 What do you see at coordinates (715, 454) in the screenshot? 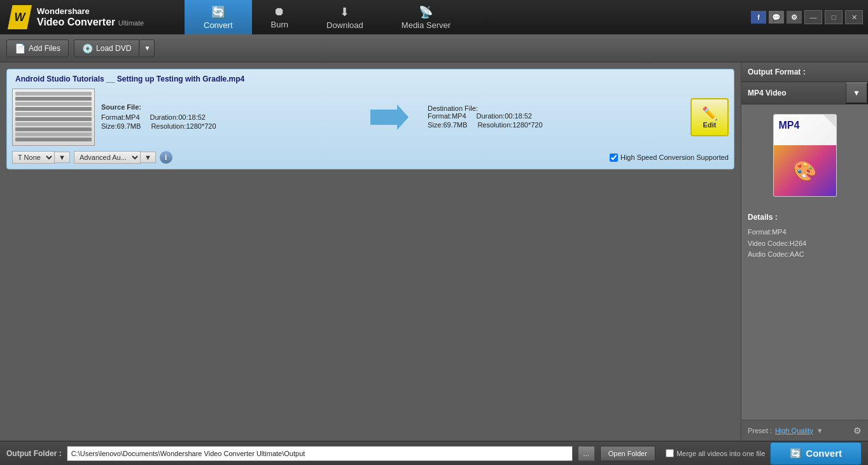
I see `merge-checkbox-area: Merge all videos into one file` at bounding box center [715, 454].